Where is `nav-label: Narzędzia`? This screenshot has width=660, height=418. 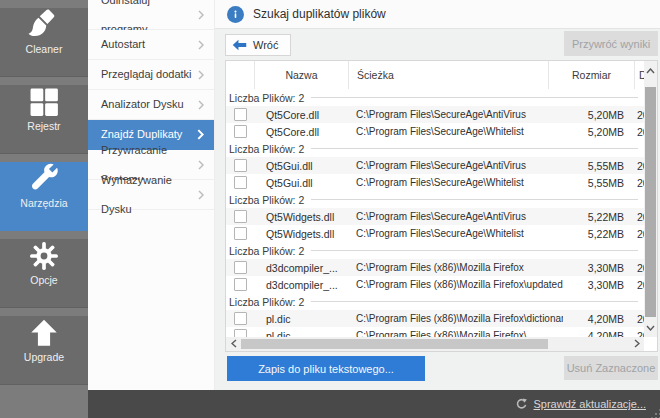 nav-label: Narzędzia is located at coordinates (44, 203).